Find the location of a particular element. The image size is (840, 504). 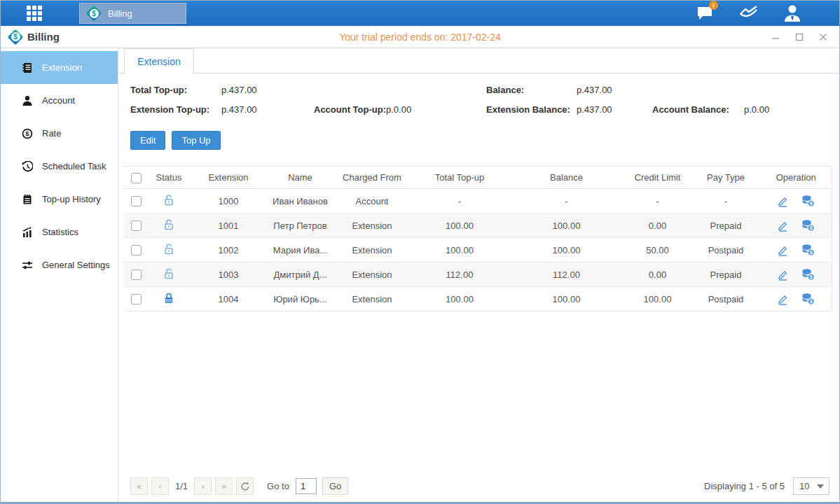

go-button: Go is located at coordinates (335, 486).